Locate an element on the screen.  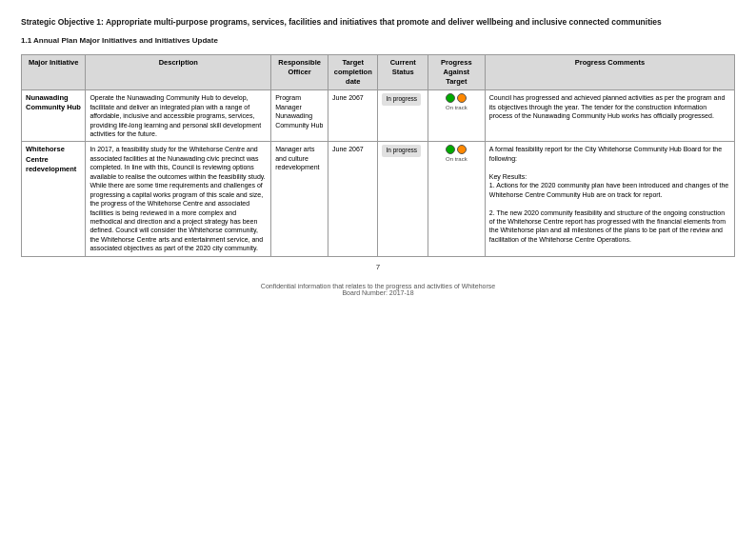
initiative-label-0: Nunawading Community Hub is located at coordinates (53, 116).